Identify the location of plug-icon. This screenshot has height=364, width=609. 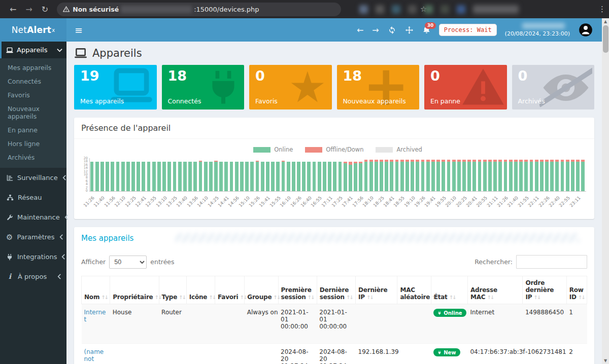
(439, 353).